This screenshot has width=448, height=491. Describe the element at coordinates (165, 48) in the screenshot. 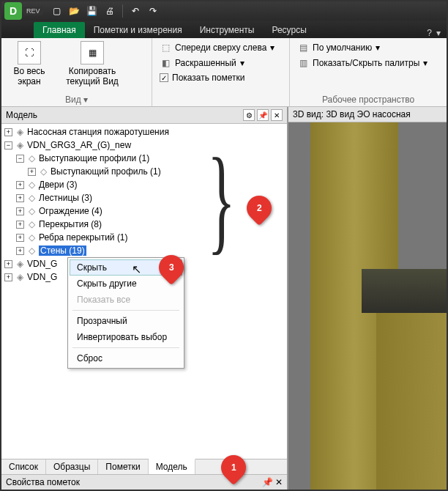

I see `cube-icon: ⬚` at that location.